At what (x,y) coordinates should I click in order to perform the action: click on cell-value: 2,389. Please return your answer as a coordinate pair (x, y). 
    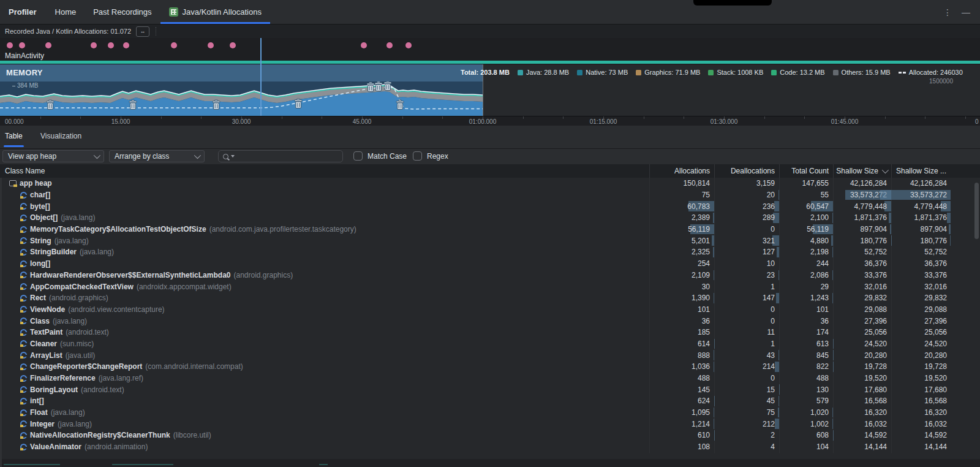
    Looking at the image, I should click on (701, 218).